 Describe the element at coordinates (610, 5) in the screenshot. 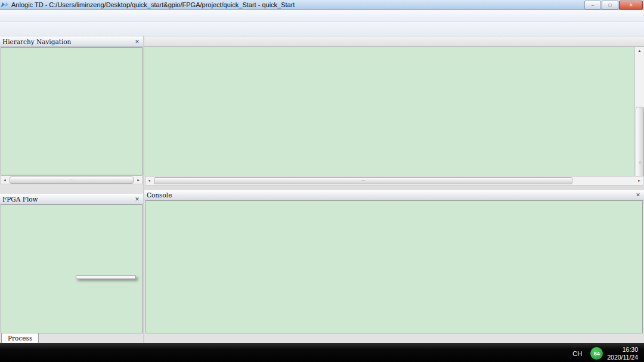

I see `maximize-button: □` at that location.